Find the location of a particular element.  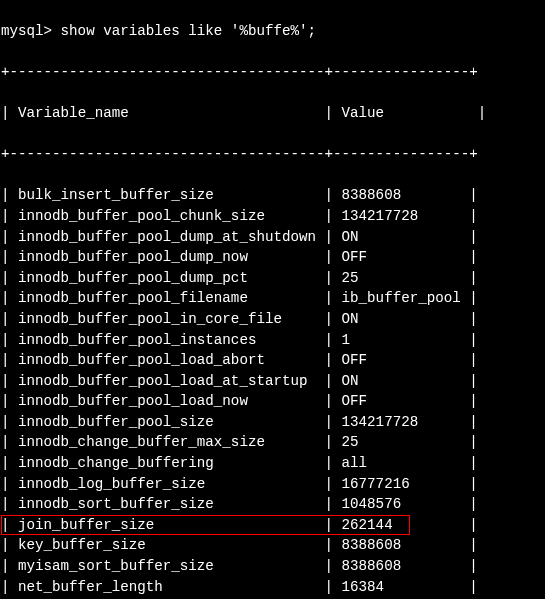

table-row: | join_buffer_size | 262144 | is located at coordinates (272, 526).